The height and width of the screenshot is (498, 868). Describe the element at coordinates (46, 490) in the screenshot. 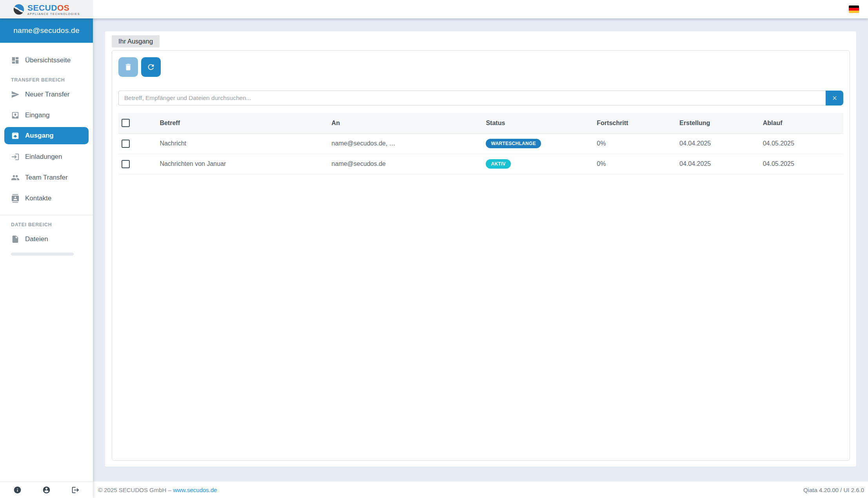

I see `sidebar-footer` at that location.